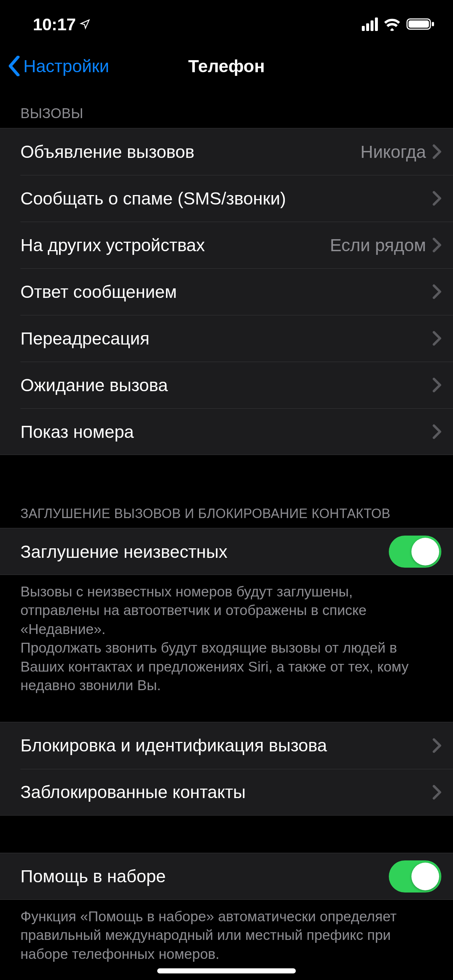 Image resolution: width=453 pixels, height=980 pixels. What do you see at coordinates (226, 339) in the screenshot?
I see `row-label: Переадресация` at bounding box center [226, 339].